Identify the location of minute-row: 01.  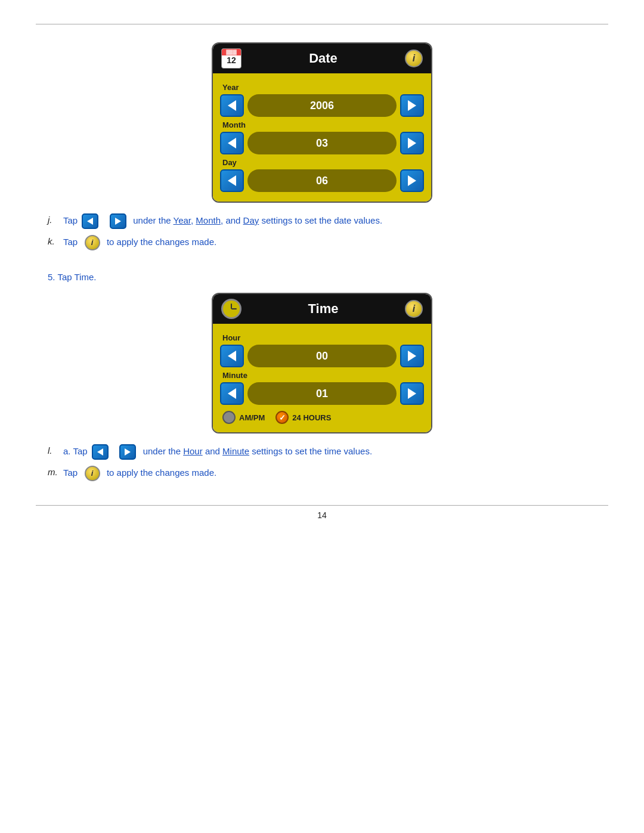
(322, 394).